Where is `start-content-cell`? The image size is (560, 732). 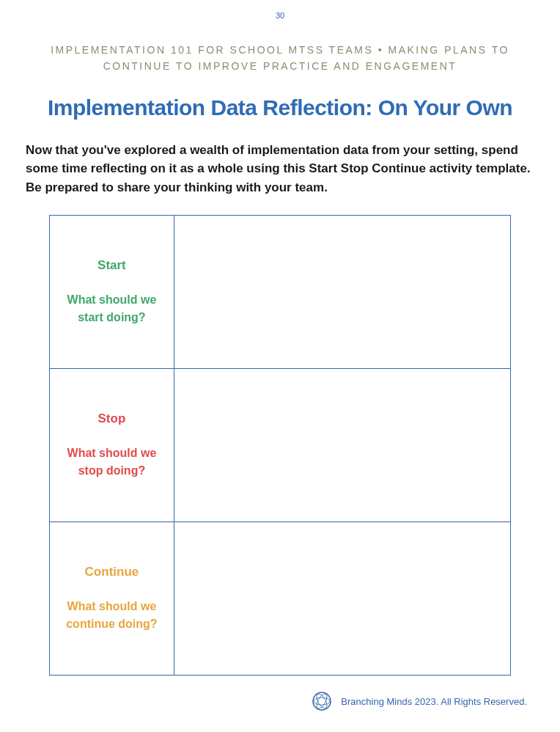
start-content-cell is located at coordinates (342, 292).